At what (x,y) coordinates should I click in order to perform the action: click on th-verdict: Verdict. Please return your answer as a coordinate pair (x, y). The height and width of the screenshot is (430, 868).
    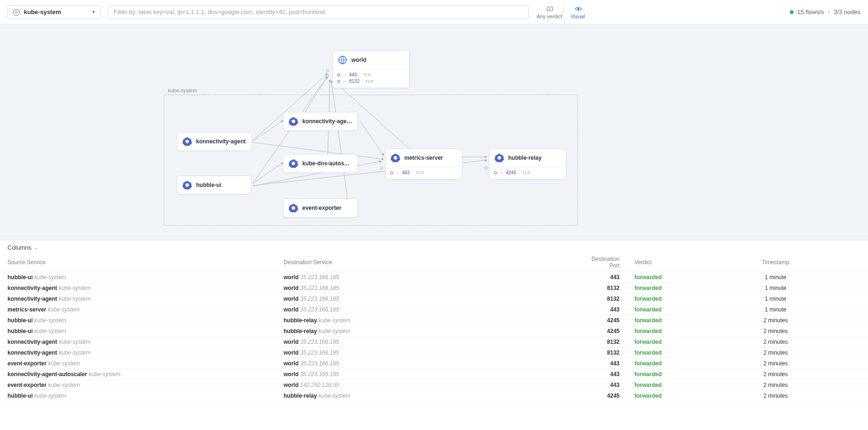
    Looking at the image, I should click on (655, 262).